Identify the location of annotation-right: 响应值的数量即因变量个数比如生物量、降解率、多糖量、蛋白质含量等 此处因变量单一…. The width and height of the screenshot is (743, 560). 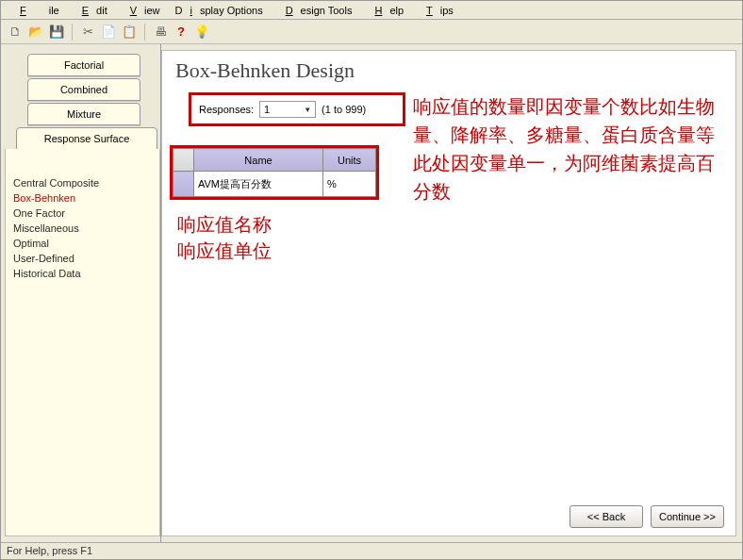
(564, 149).